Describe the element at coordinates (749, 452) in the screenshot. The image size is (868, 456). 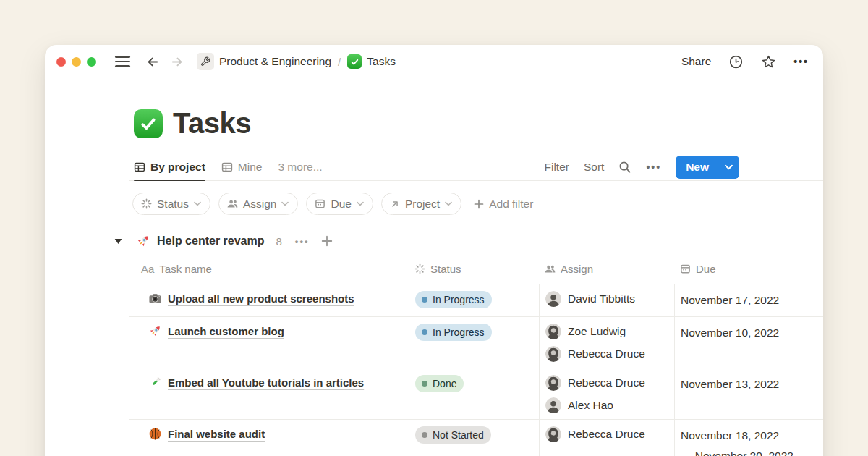
I see `due-date-range-end: → November 20, 2022` at that location.